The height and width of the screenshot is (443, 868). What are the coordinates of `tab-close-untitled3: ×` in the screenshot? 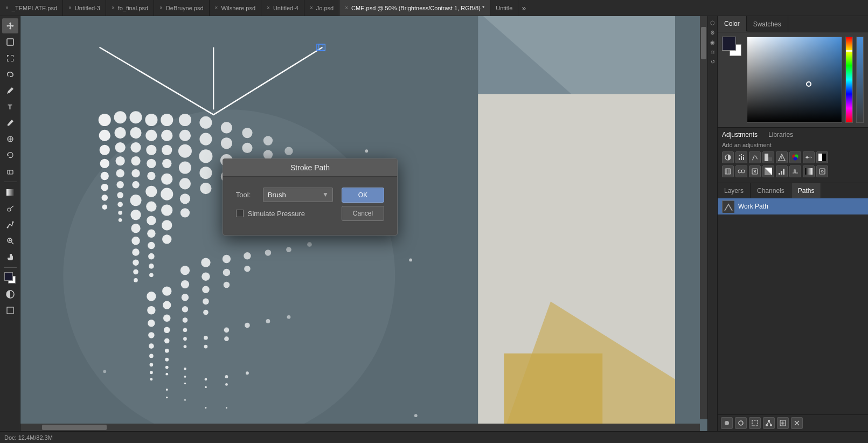 It's located at (70, 8).